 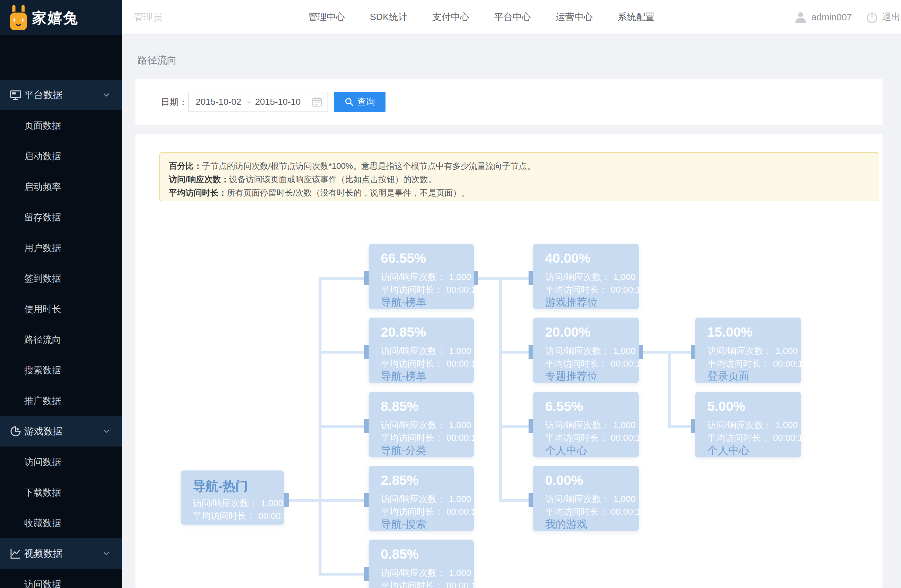 What do you see at coordinates (568, 332) in the screenshot?
I see `node-percent: 20.00%` at bounding box center [568, 332].